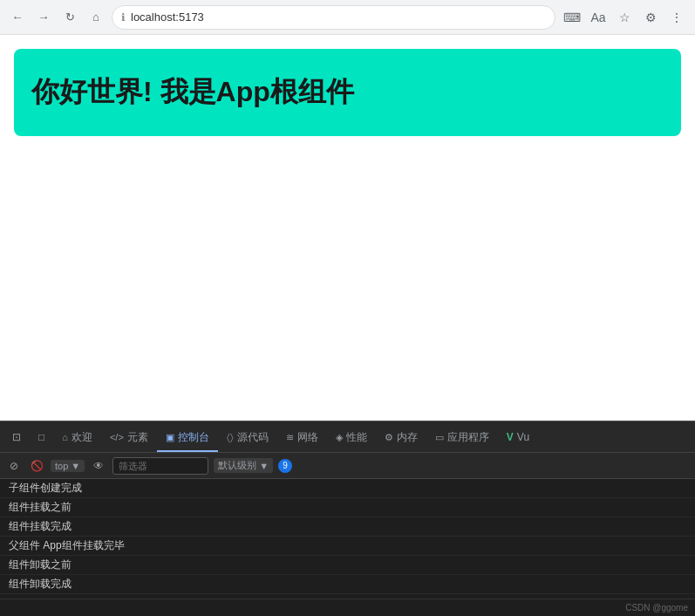 The height and width of the screenshot is (616, 695). I want to click on console-toolbar: ⊘ 🚫 top ▼ 👁 默认级别 ▼ 9, so click(347, 466).